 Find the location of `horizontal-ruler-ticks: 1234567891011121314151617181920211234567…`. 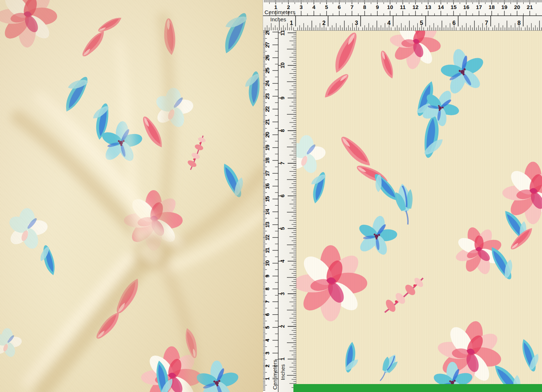

horizontal-ruler-ticks: 1234567891011121314151617181920211234567… is located at coordinates (403, 15).